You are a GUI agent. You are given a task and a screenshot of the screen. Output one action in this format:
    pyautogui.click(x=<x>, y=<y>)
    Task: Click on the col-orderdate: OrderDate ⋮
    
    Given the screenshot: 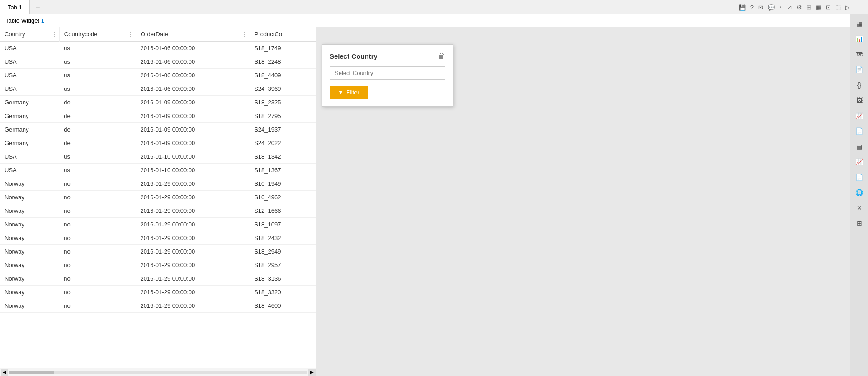 What is the action you would take?
    pyautogui.click(x=193, y=34)
    